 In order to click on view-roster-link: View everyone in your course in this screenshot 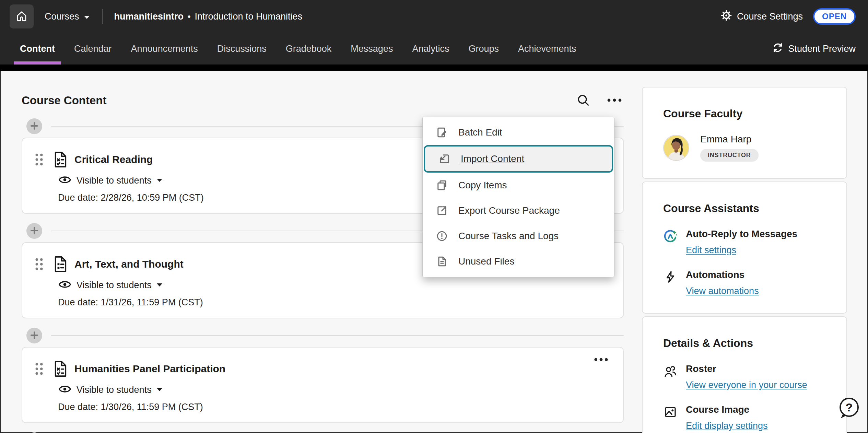, I will do `click(747, 385)`.